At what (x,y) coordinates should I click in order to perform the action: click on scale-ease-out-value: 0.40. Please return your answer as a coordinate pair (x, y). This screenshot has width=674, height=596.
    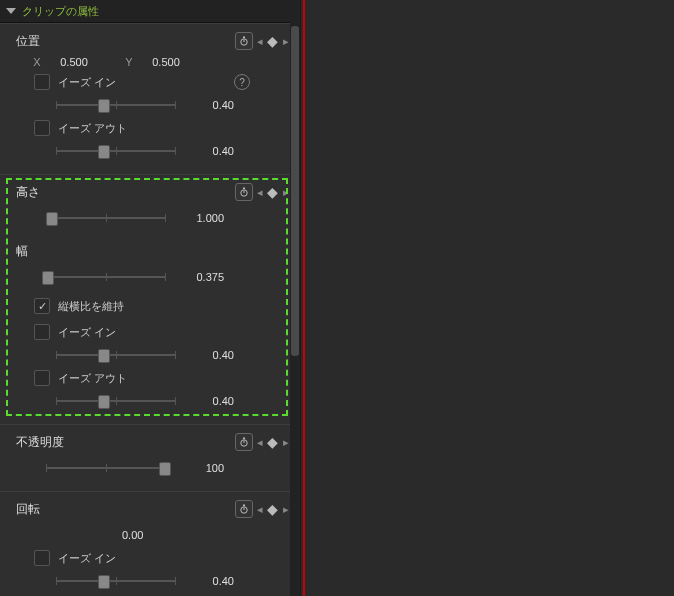
    Looking at the image, I should click on (214, 401).